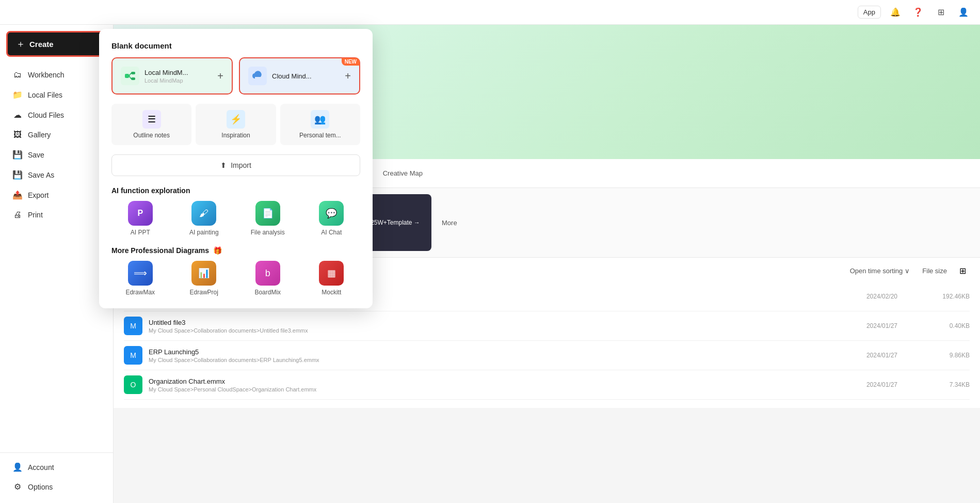  I want to click on more-label: More, so click(449, 223).